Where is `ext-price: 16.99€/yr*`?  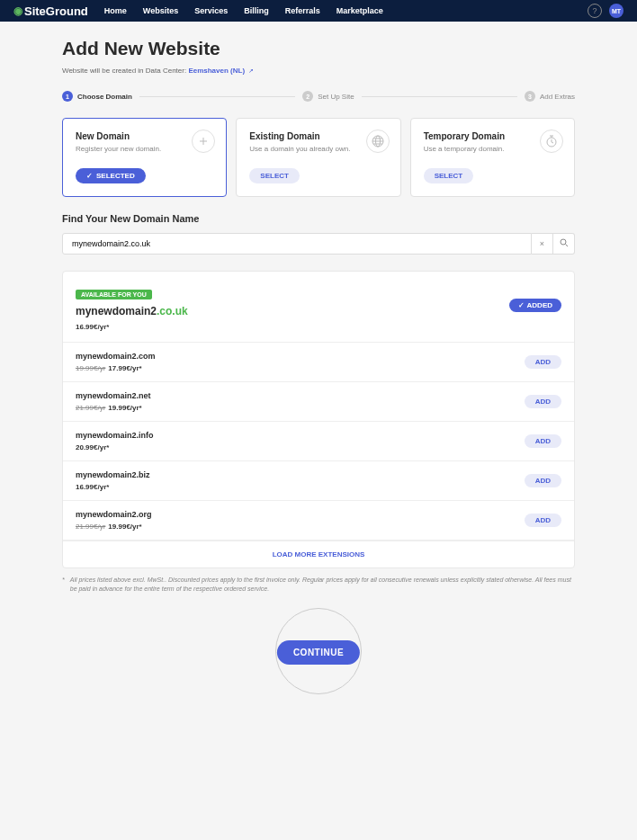
ext-price: 16.99€/yr* is located at coordinates (113, 487).